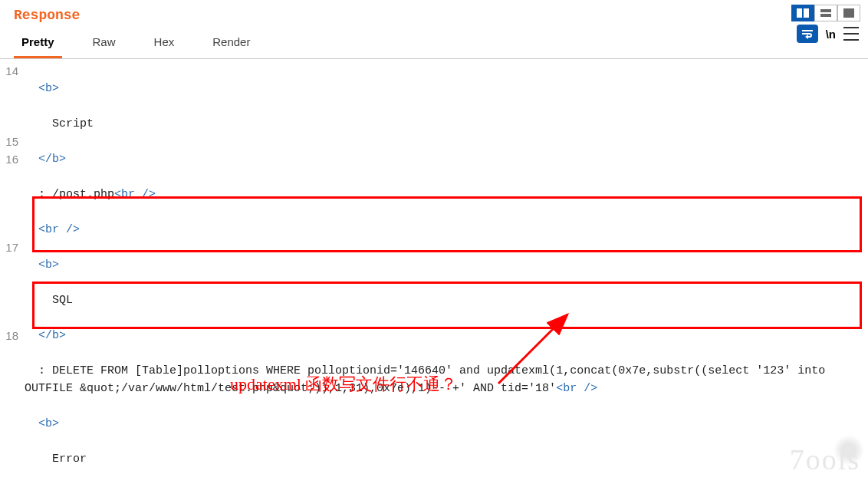  Describe the element at coordinates (828, 34) in the screenshot. I see `toolbar-right: \n` at that location.